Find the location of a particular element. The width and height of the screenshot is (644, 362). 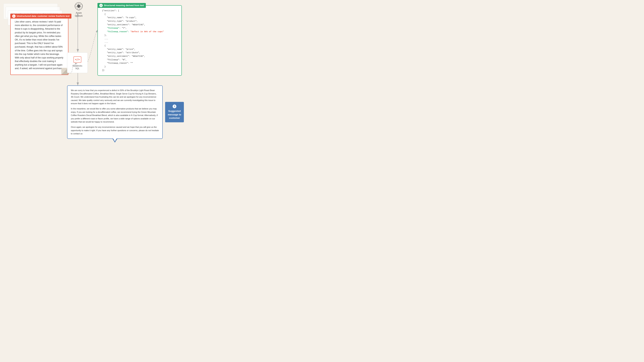

review-card: 1 Unstructured data: customer review fre… is located at coordinates (40, 46).